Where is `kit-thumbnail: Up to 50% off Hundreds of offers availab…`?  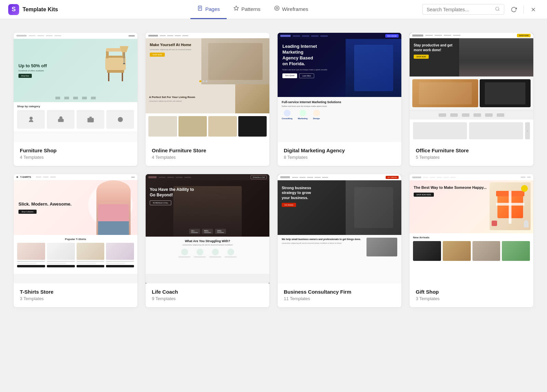 kit-thumbnail: Up to 50% off Hundreds of offers availab… is located at coordinates (76, 87).